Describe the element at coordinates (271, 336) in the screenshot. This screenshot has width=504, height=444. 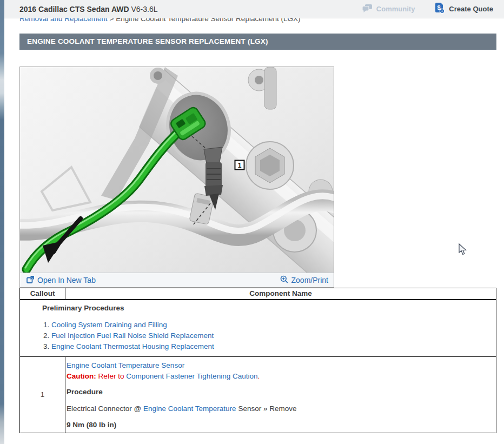
I see `list-item: Fuel Injection Fuel Rail Noise Shield Re…` at that location.